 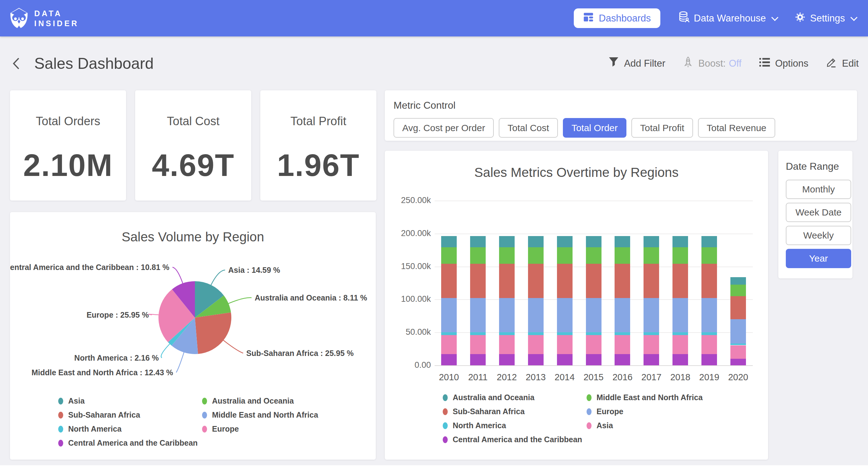 I want to click on bar-2010-australia-and-oceania, so click(x=449, y=241).